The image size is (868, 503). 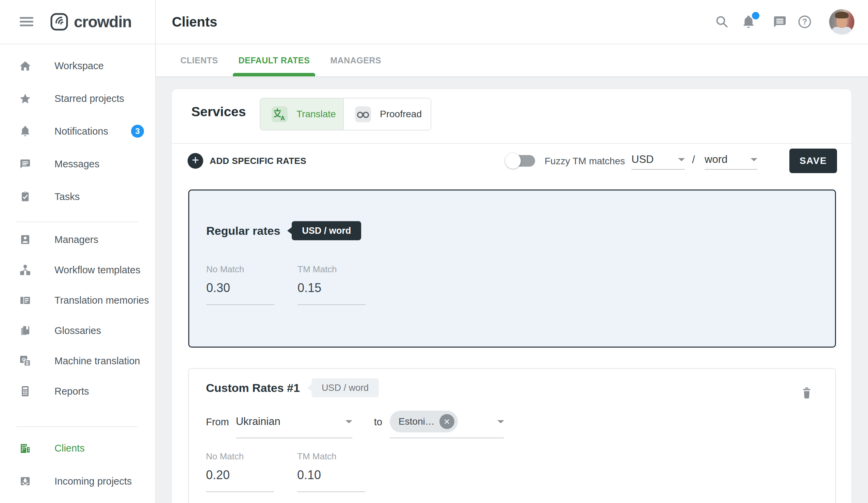 What do you see at coordinates (363, 114) in the screenshot?
I see `glasses-icon` at bounding box center [363, 114].